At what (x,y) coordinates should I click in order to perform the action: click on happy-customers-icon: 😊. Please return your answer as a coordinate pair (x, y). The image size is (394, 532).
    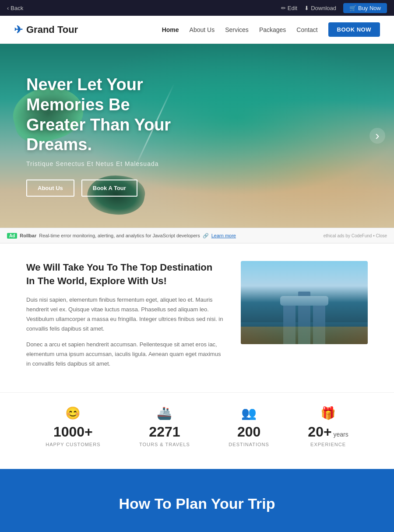
    Looking at the image, I should click on (73, 413).